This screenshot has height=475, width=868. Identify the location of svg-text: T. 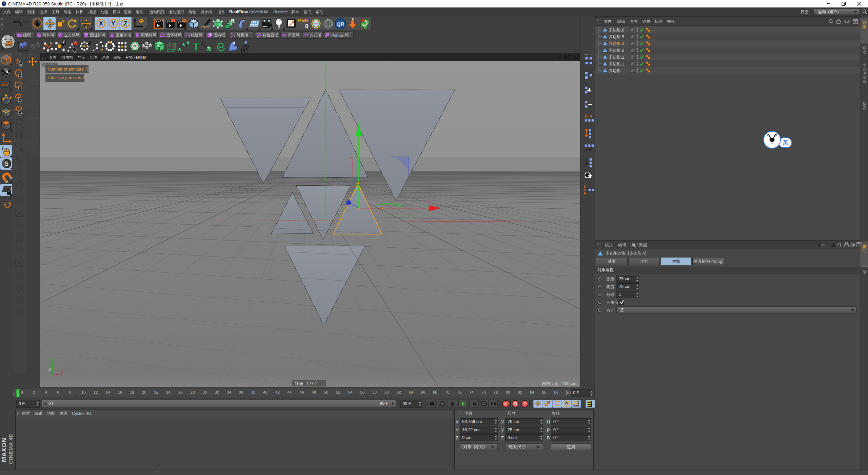
(196, 46).